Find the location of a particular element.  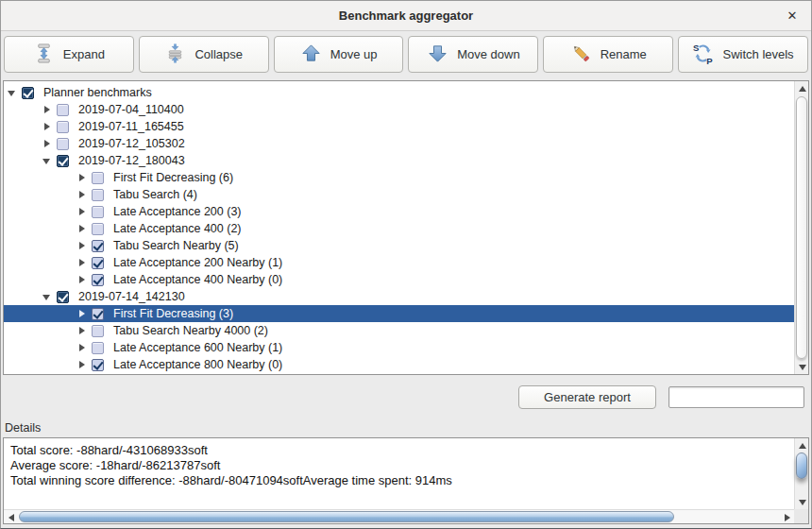

tree-row: First Fit Decreasing (3) is located at coordinates (398, 314).